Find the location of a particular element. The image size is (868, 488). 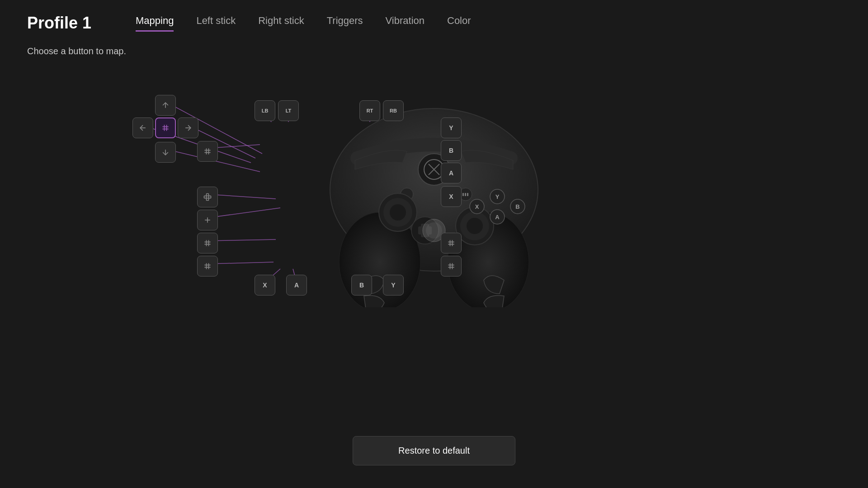

node-lt: LT is located at coordinates (288, 111).